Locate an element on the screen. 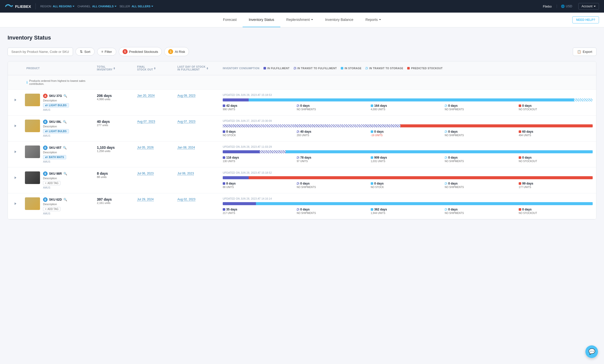 The image size is (604, 364). final-stockout-date: Jul 05, 2026 is located at coordinates (145, 148).